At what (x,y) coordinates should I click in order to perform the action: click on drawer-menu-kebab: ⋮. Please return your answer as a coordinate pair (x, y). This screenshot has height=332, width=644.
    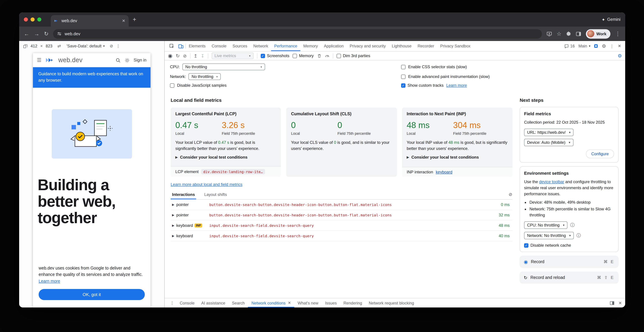
    Looking at the image, I should click on (172, 303).